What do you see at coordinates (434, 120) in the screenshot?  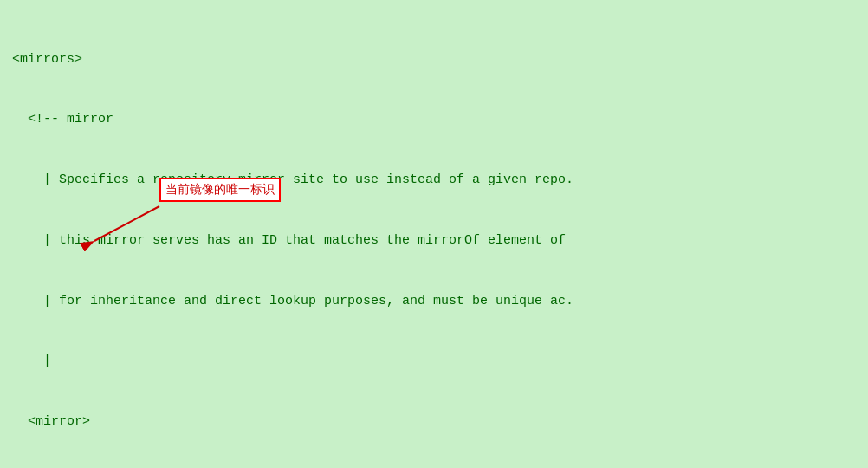 I see `line-comment-start: <!-- mirror` at bounding box center [434, 120].